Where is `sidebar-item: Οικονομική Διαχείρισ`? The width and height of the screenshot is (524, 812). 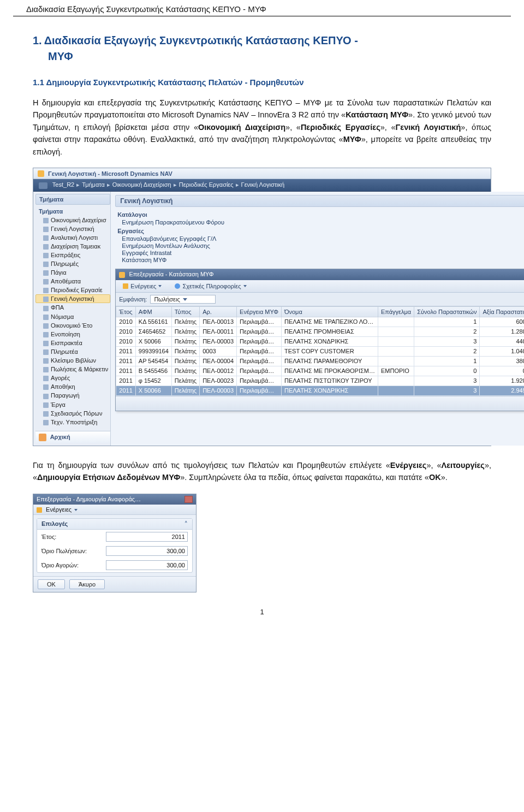
sidebar-item: Οικονομική Διαχείρισ is located at coordinates (73, 220).